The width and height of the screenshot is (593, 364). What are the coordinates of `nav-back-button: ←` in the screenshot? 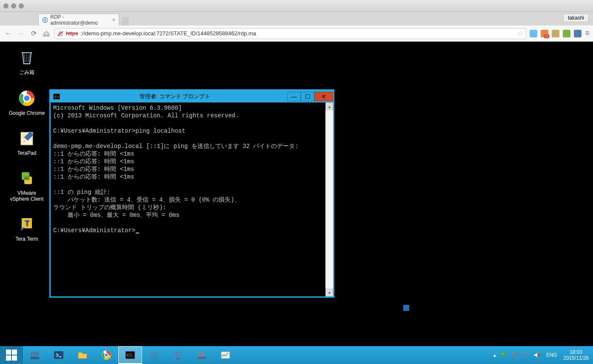 It's located at (8, 34).